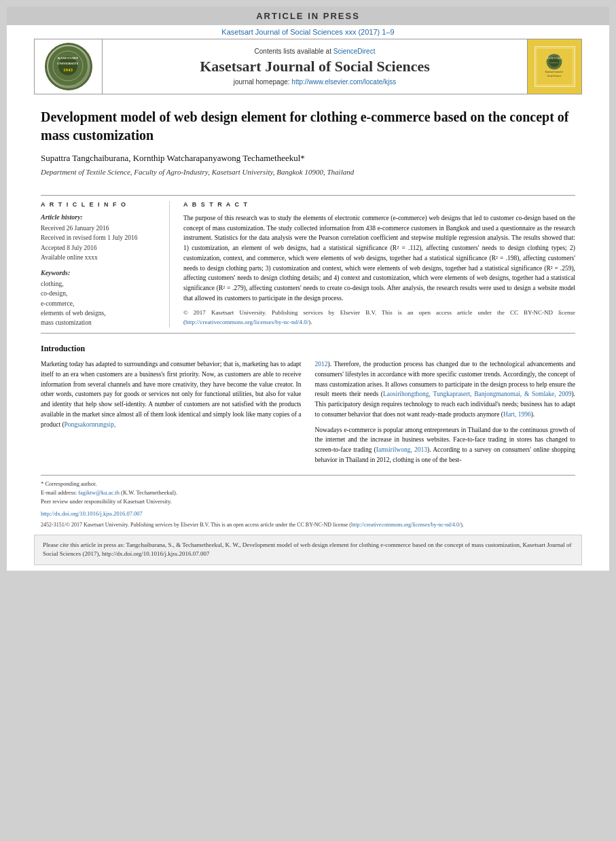 The width and height of the screenshot is (616, 841). Describe the element at coordinates (308, 493) in the screenshot. I see `email-note: E-mail address: fagiktw@ku.ac.th (K.W. T…` at that location.